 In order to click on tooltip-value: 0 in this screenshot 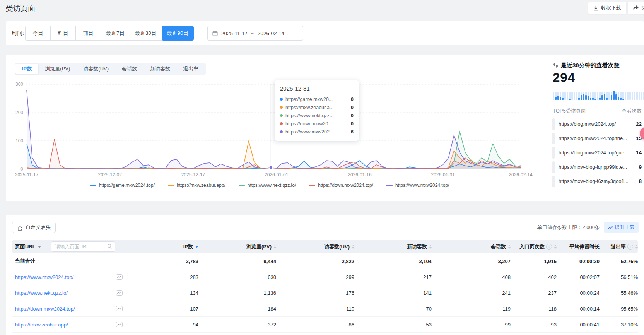, I will do `click(352, 116)`.